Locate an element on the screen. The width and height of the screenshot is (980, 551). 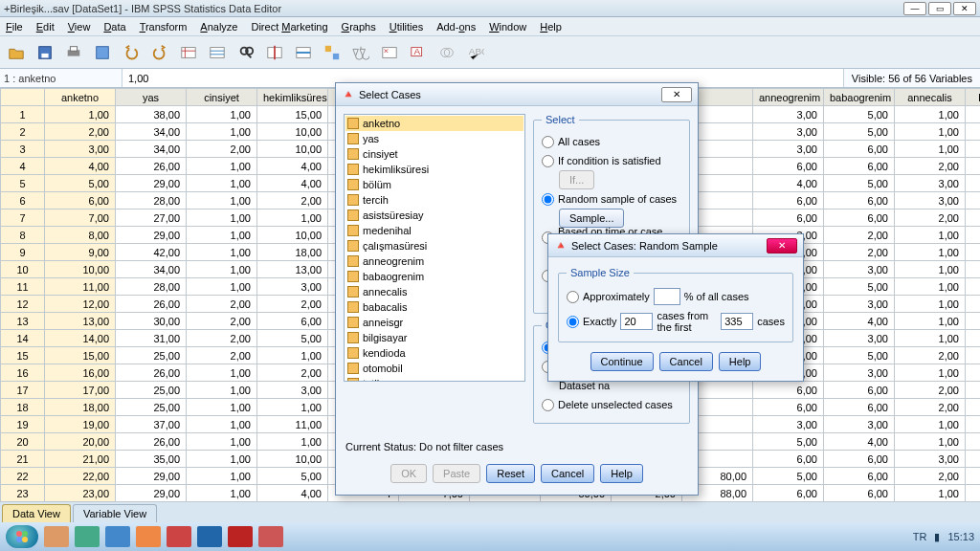
select-cases-icon is located at coordinates (390, 53).